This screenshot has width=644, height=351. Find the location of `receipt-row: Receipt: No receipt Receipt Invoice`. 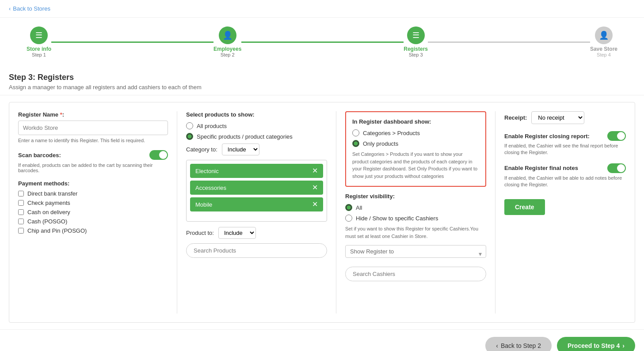

receipt-row: Receipt: No receipt Receipt Invoice is located at coordinates (565, 117).